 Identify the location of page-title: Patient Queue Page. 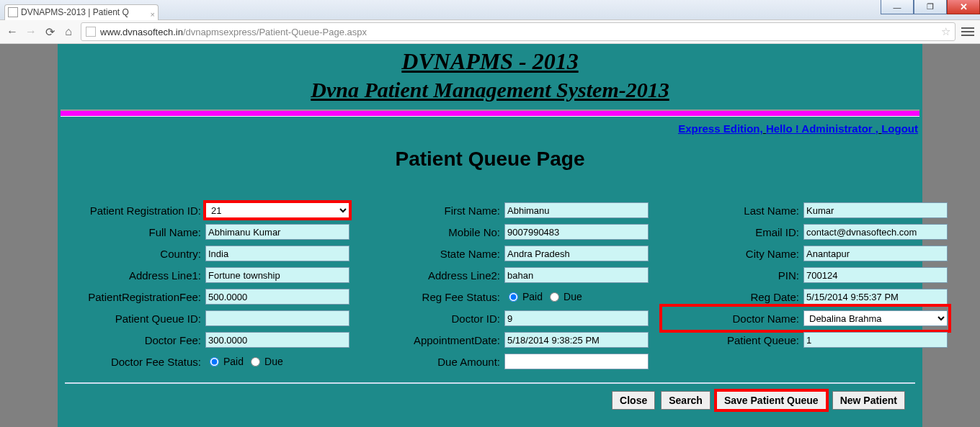
(490, 159).